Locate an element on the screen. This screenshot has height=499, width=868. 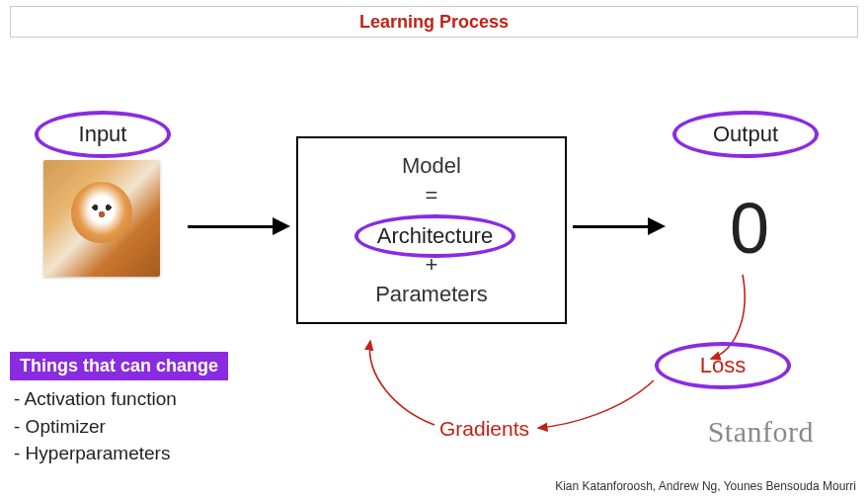
gradients-label: Gradients is located at coordinates (484, 429).